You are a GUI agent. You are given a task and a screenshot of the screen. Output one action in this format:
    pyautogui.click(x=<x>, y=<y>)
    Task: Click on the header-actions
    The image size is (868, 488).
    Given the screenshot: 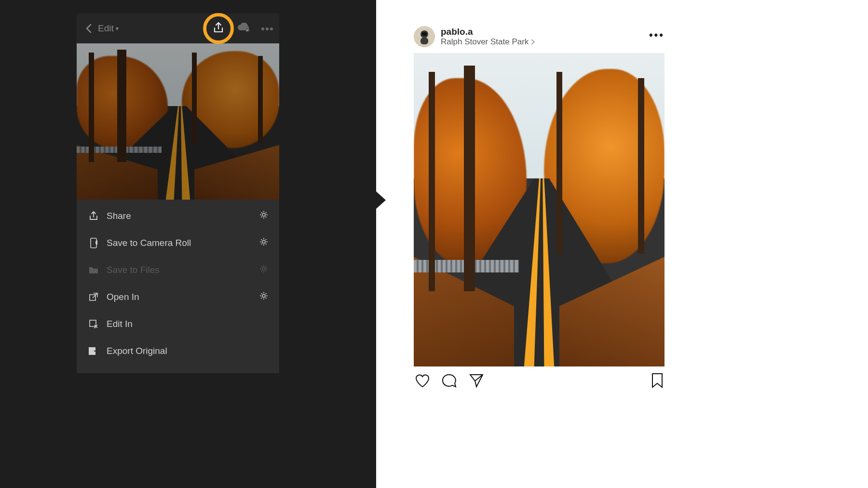 What is the action you would take?
    pyautogui.click(x=255, y=28)
    